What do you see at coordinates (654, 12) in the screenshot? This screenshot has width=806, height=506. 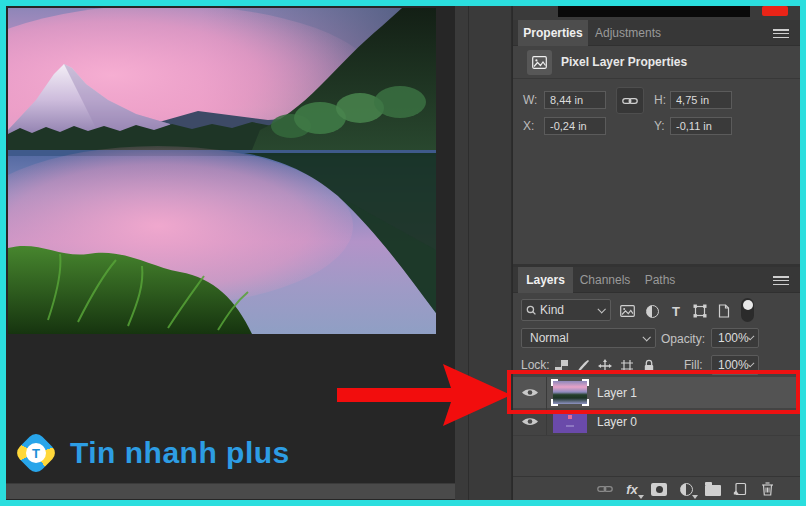 I see `cutoff-black-bar` at bounding box center [654, 12].